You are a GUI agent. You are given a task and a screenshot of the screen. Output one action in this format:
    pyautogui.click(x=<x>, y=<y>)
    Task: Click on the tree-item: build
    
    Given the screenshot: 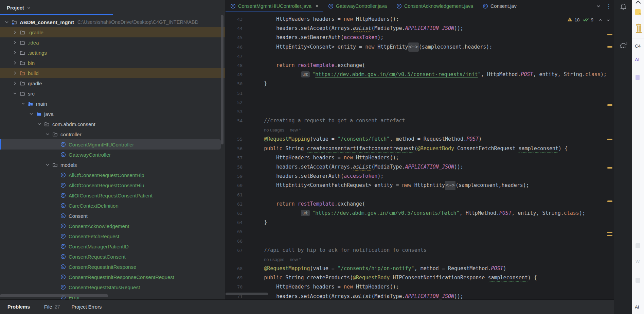 What is the action you would take?
    pyautogui.click(x=113, y=73)
    